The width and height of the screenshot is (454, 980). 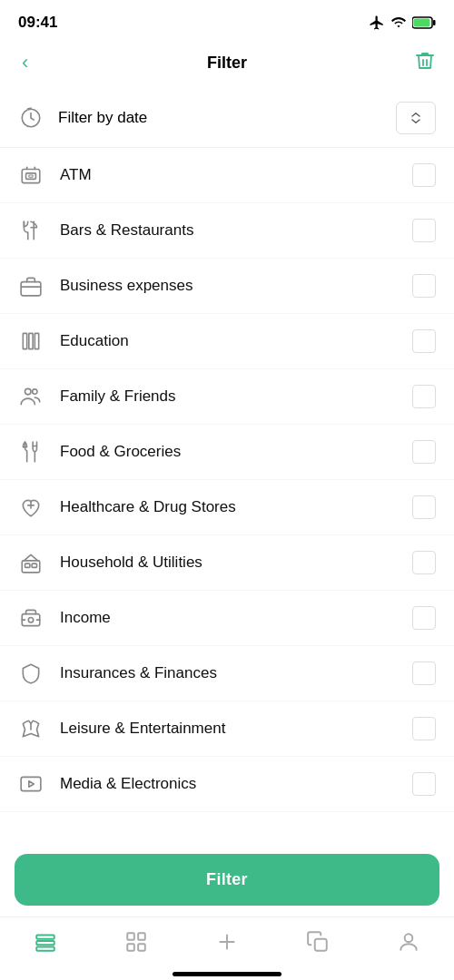 What do you see at coordinates (83, 118) in the screenshot?
I see `filter-date-left: Filter by date` at bounding box center [83, 118].